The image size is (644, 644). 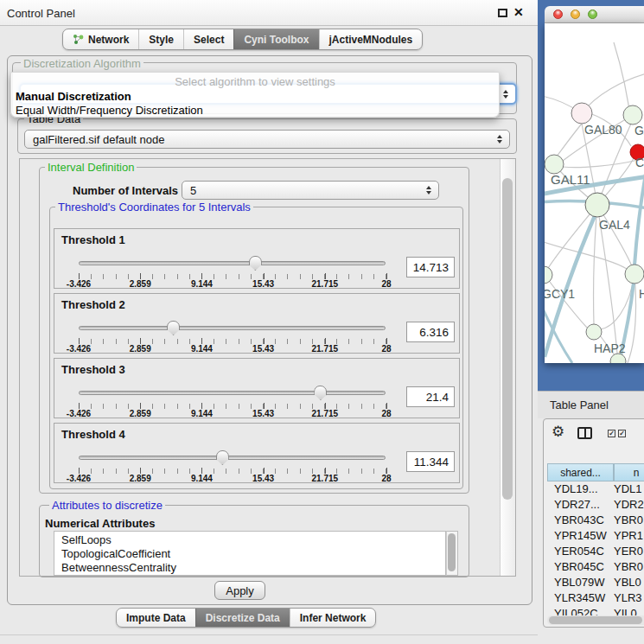 What do you see at coordinates (594, 568) in the screenshot?
I see `table-row: YBR045CYBR0` at bounding box center [594, 568].